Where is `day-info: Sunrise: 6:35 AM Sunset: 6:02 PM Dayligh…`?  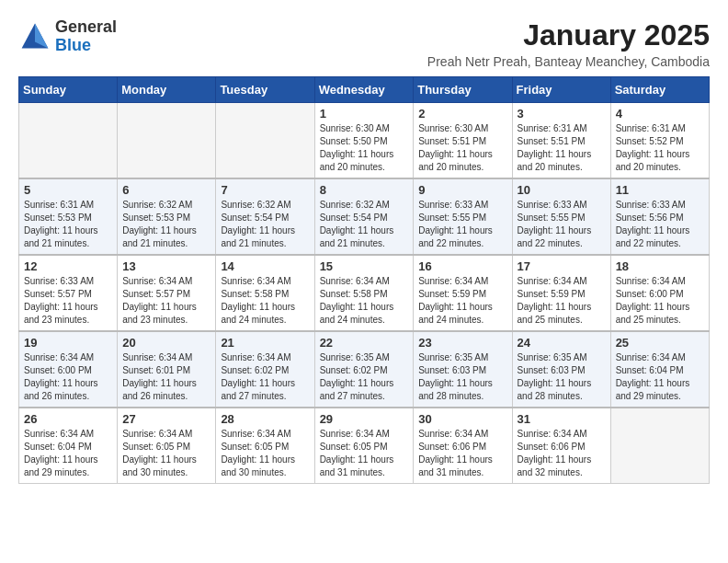
day-info: Sunrise: 6:35 AM Sunset: 6:02 PM Dayligh… is located at coordinates (364, 377).